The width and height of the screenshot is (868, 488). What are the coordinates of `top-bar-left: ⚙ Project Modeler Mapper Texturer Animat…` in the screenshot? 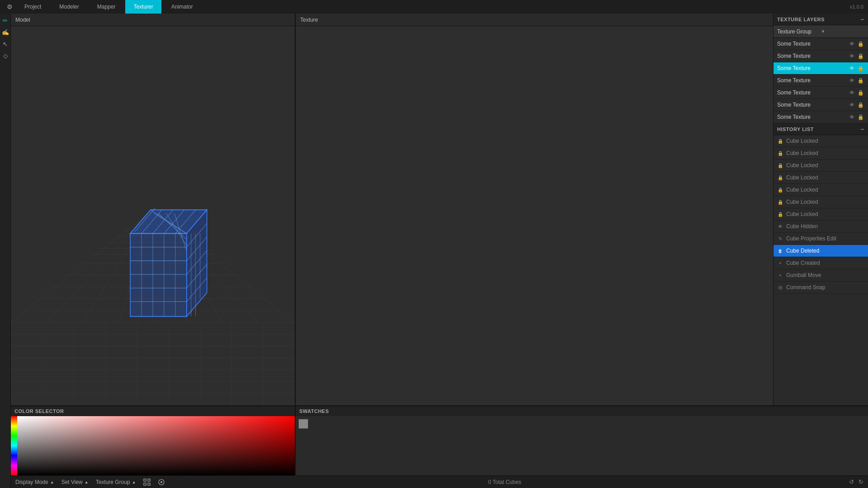 It's located at (103, 7).